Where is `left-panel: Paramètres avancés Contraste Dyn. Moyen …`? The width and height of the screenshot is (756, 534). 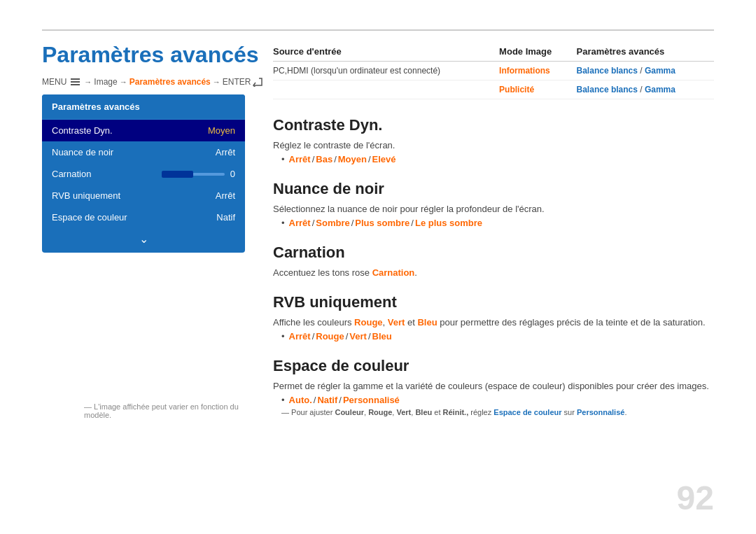
left-panel: Paramètres avancés Contraste Dyn. Moyen … is located at coordinates (144, 174).